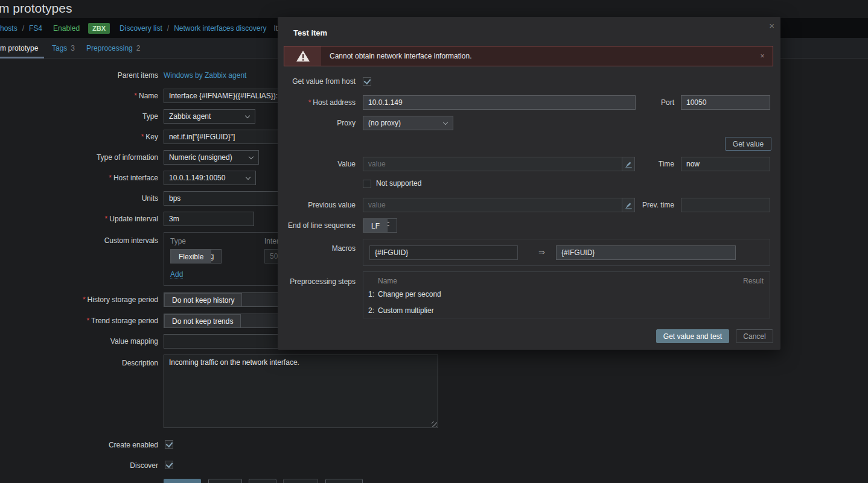 Image resolution: width=868 pixels, height=483 pixels. I want to click on breadcrumb-discovery-rule-link: Network interfaces discovery, so click(220, 28).